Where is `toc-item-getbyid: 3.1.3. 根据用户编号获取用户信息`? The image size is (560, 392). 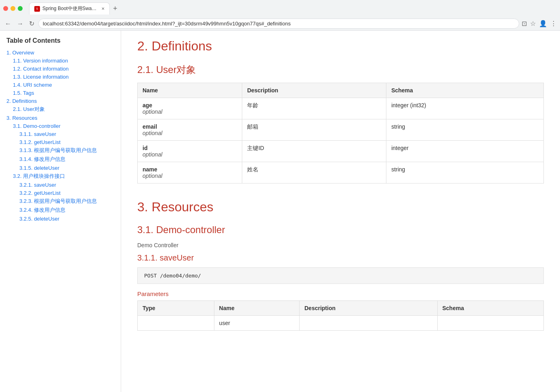
toc-item-getbyid: 3.1.3. 根据用户编号获取用户信息 is located at coordinates (61, 150).